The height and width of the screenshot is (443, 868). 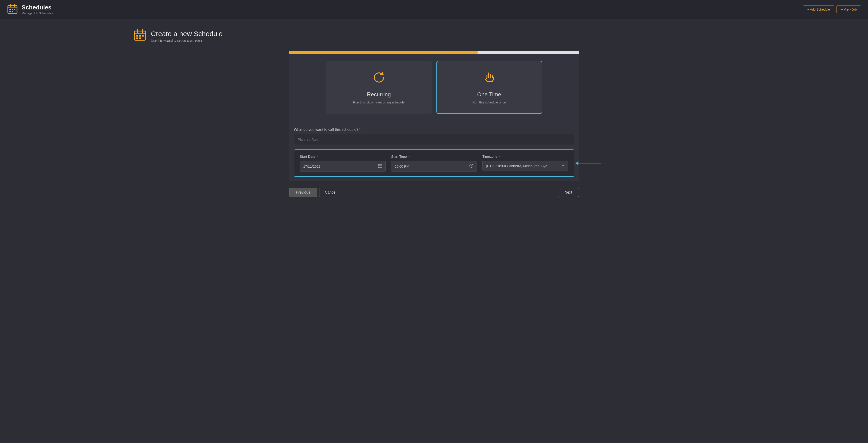 I want to click on required-star-tz: *, so click(x=499, y=156).